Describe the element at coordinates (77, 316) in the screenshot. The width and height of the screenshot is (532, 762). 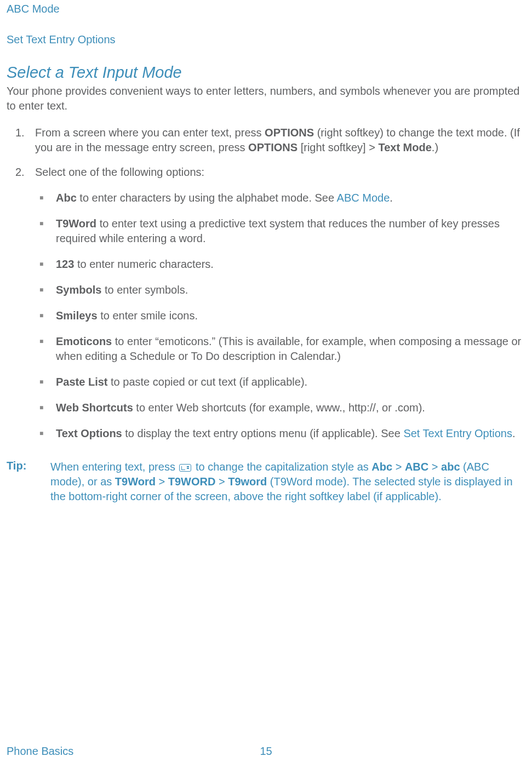
I see `option-label: Smileys` at that location.